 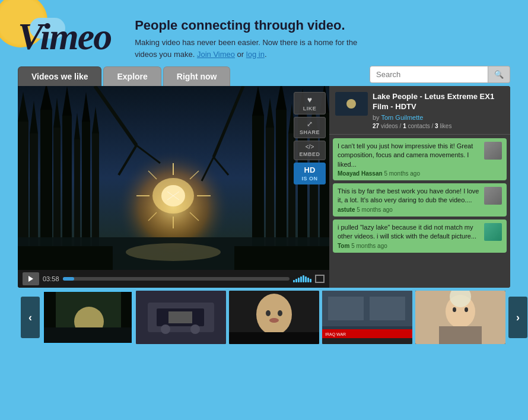 What do you see at coordinates (429, 75) in the screenshot?
I see `search-input` at bounding box center [429, 75].